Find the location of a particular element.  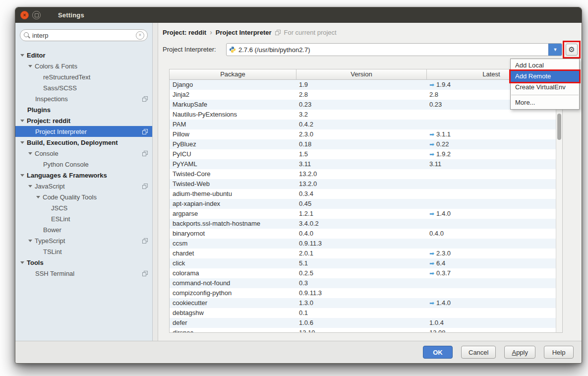

interpreter-dropdown-button: ▼ is located at coordinates (555, 50).